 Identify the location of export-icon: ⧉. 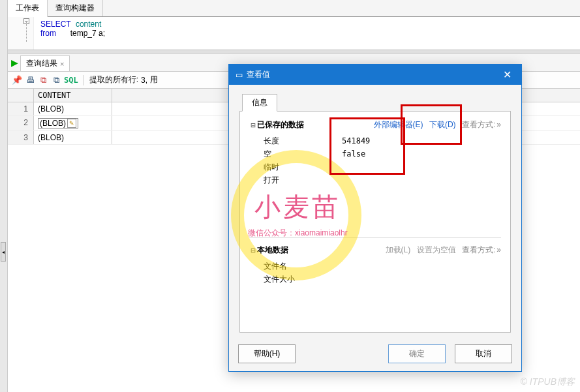
(56, 80).